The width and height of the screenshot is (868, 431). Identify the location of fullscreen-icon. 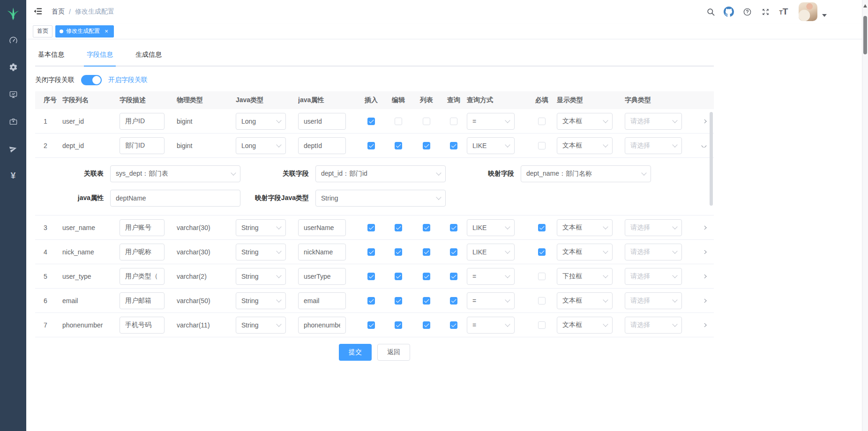
(765, 12).